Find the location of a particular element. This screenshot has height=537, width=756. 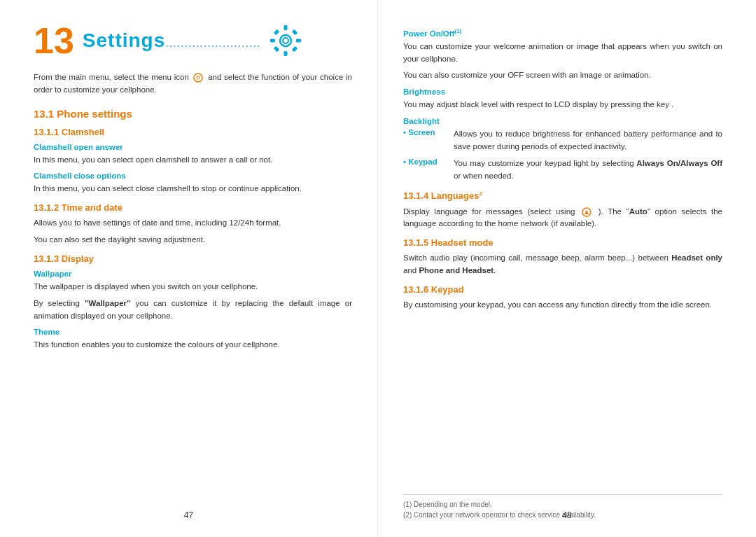

languages-text: Display language for messages (select us… is located at coordinates (563, 218).